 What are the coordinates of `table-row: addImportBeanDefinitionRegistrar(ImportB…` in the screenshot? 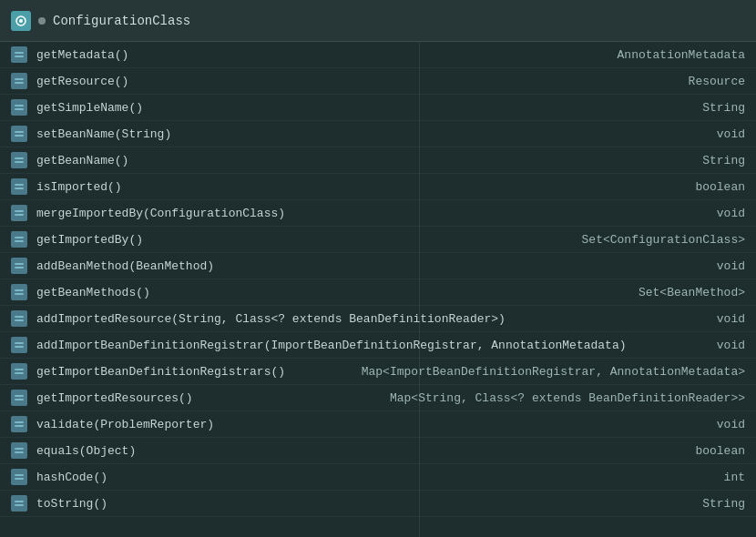 It's located at (378, 346).